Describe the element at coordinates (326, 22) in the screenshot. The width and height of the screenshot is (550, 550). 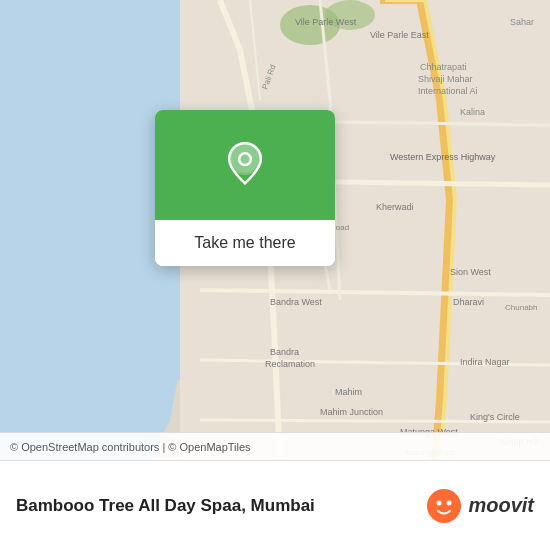
I see `svg-text: Vile Parle West` at that location.